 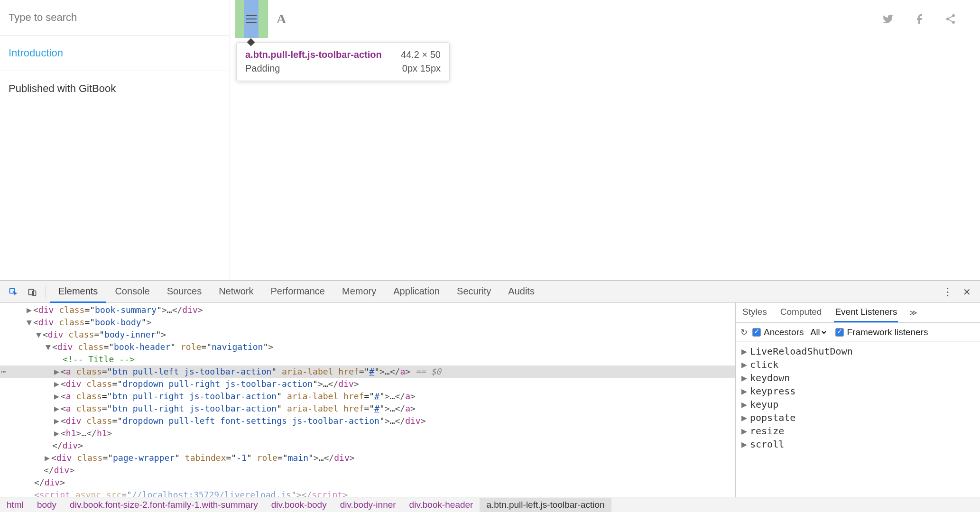 What do you see at coordinates (368, 335) in the screenshot?
I see `dom-tree-line: ▼<div class="body-inner">` at bounding box center [368, 335].